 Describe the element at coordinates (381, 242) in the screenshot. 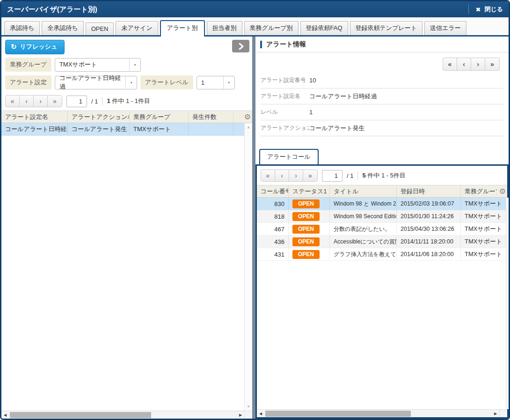

I see `table-row: 436 OPEN Accessibleについての質問 2014/11/11 18…` at that location.